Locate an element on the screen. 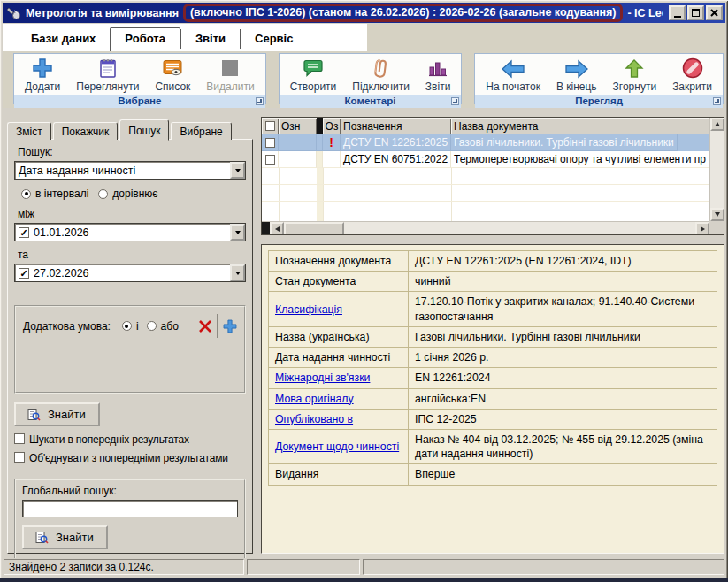  go-first-button: На початок is located at coordinates (513, 74).